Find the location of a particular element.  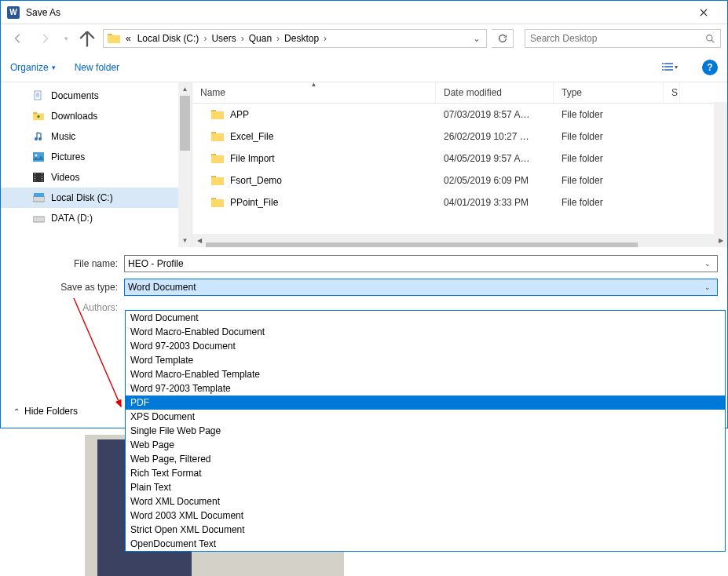

cell-name: APP is located at coordinates (314, 115).